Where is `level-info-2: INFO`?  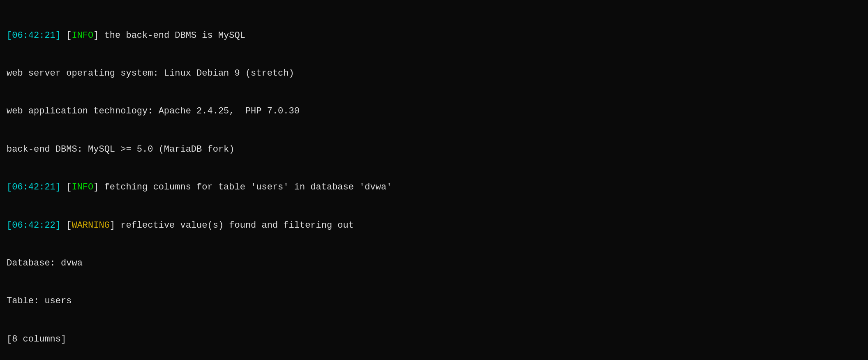 level-info-2: INFO is located at coordinates (82, 187).